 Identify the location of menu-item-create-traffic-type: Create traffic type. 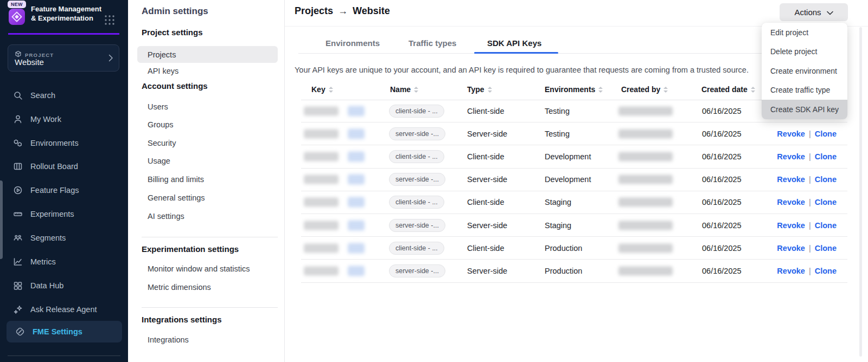
(805, 90).